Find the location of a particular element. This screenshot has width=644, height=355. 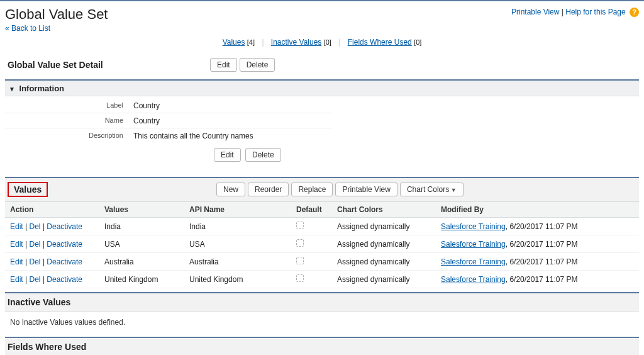

edit-button: Edit is located at coordinates (224, 65).